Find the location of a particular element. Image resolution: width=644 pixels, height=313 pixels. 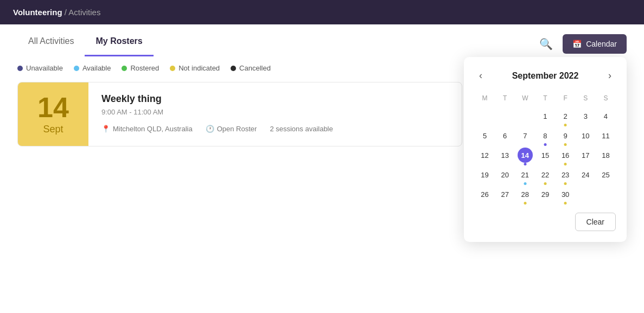

calendar-grid: M T W T F S S 12345678910111213141516171… is located at coordinates (545, 148).